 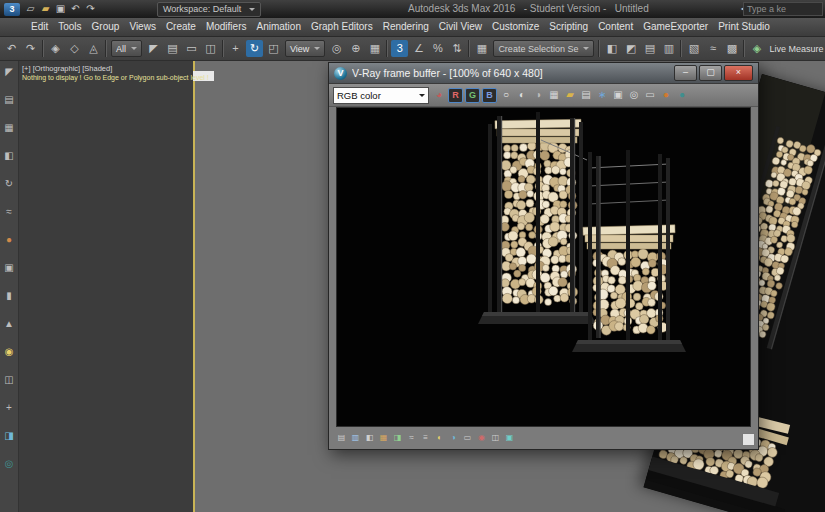 What do you see at coordinates (336, 48) in the screenshot?
I see `use-center-icon: ◎` at bounding box center [336, 48].